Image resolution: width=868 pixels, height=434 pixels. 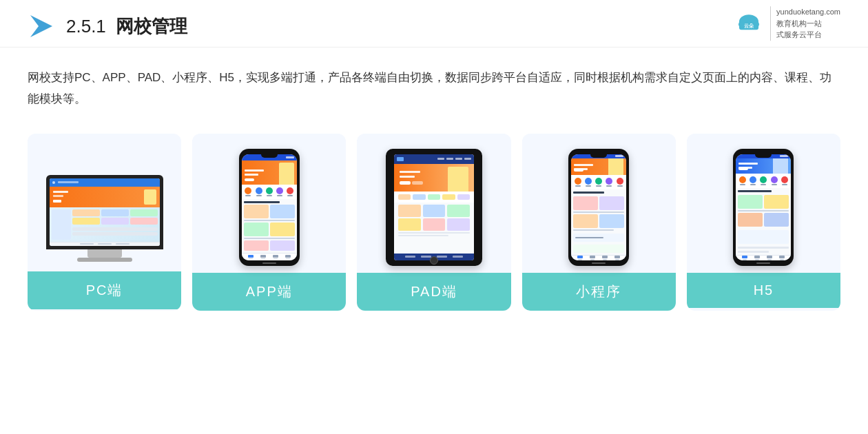 What do you see at coordinates (749, 23) in the screenshot?
I see `brand-cloud-icon: 云朵` at bounding box center [749, 23].